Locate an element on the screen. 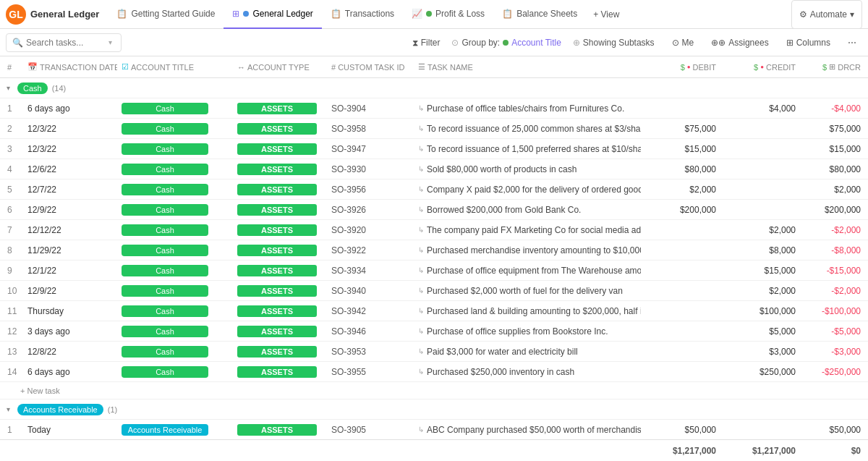 This screenshot has height=461, width=868. add-view-button: + View is located at coordinates (606, 14).